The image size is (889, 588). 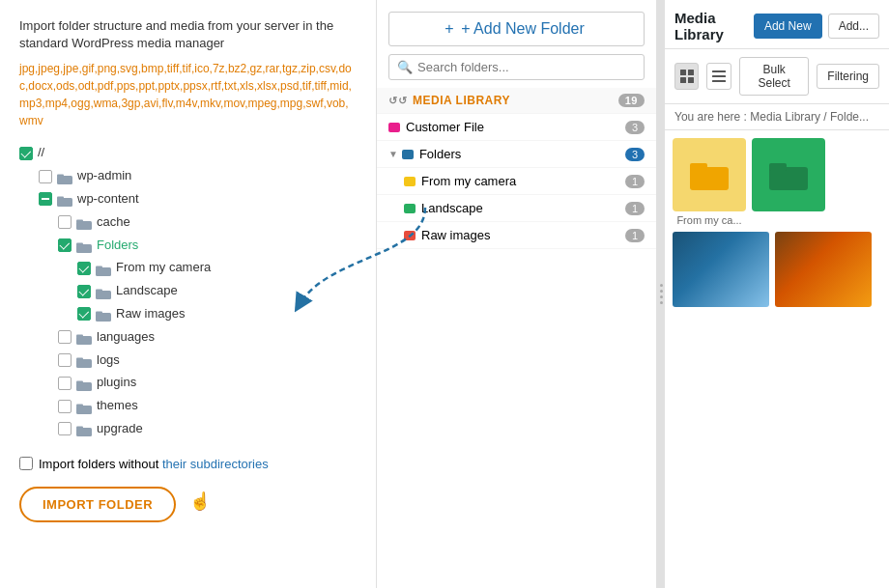 I want to click on breadcrumb-text: You are here : Media Library / Folde..., so click(x=771, y=117).